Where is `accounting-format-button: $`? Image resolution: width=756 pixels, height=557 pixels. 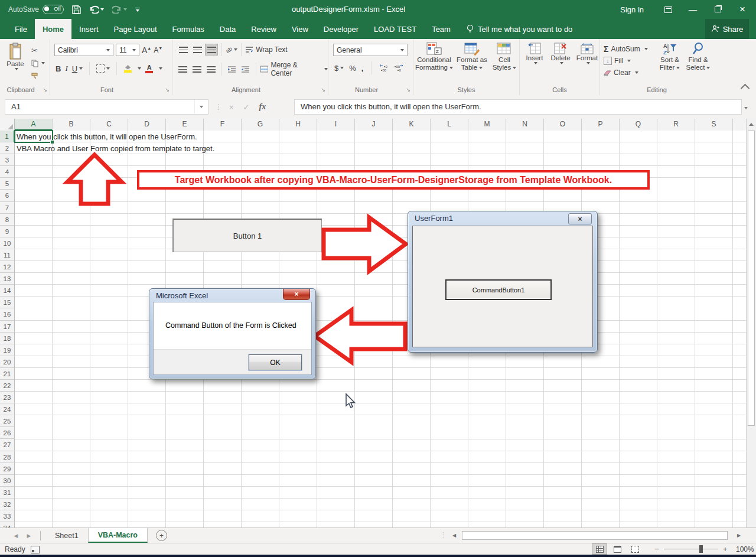 accounting-format-button: $ is located at coordinates (339, 69).